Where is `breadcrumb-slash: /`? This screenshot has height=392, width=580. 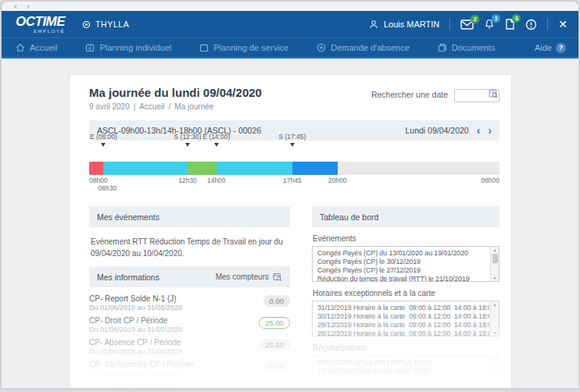
breadcrumb-slash: / is located at coordinates (170, 106).